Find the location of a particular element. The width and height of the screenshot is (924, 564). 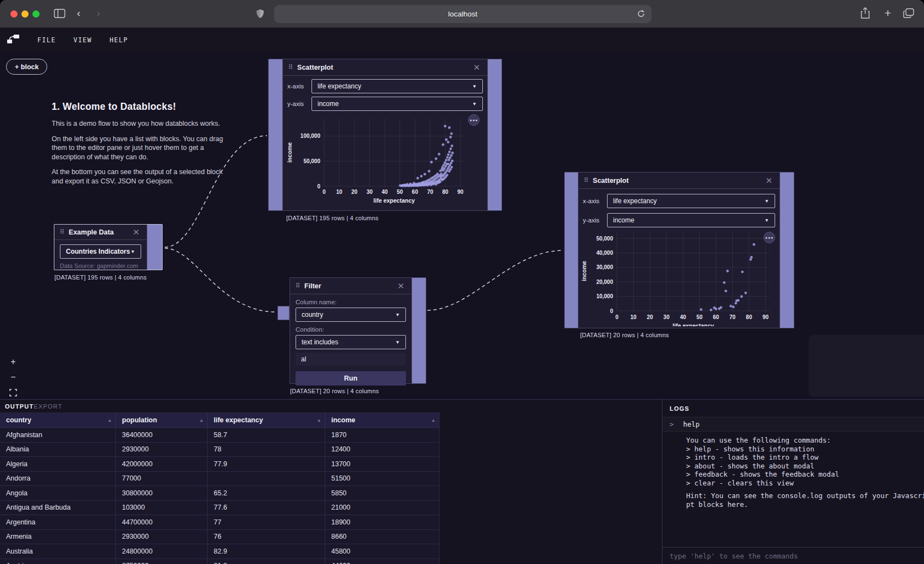

input-port is located at coordinates (283, 313).